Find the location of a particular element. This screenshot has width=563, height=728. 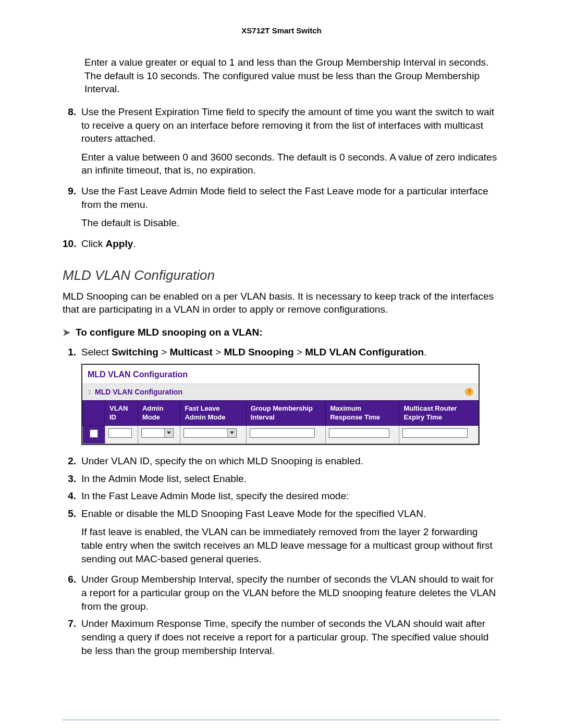

step-sub: If fast leave is enabled, the VLAN can b… is located at coordinates (291, 545).